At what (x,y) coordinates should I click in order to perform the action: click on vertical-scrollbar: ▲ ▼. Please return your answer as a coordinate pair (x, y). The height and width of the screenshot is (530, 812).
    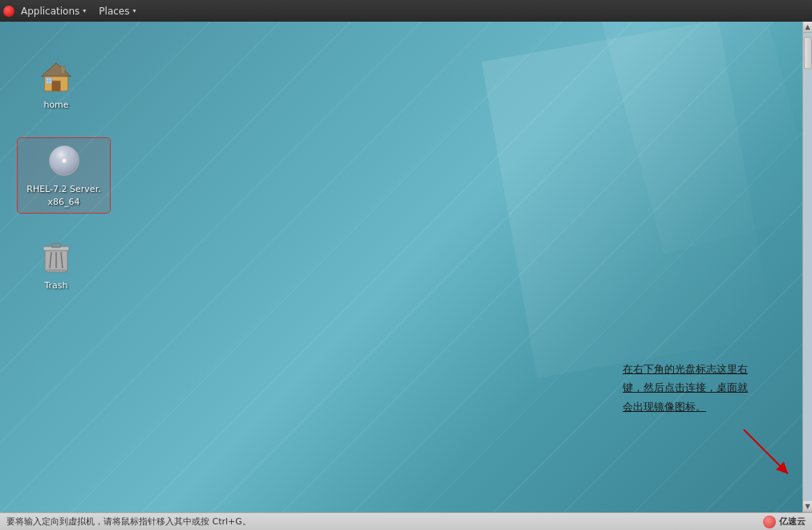
    Looking at the image, I should click on (807, 267).